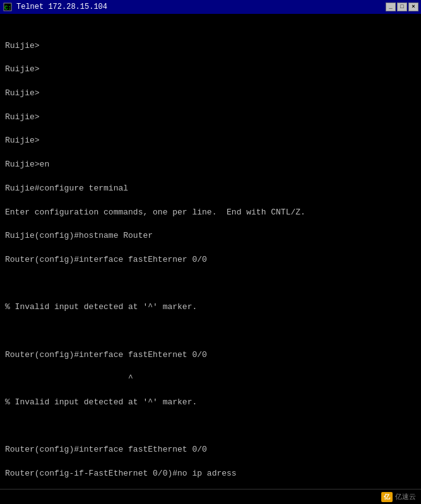  Describe the element at coordinates (402, 7) in the screenshot. I see `maximize-button: □` at that location.